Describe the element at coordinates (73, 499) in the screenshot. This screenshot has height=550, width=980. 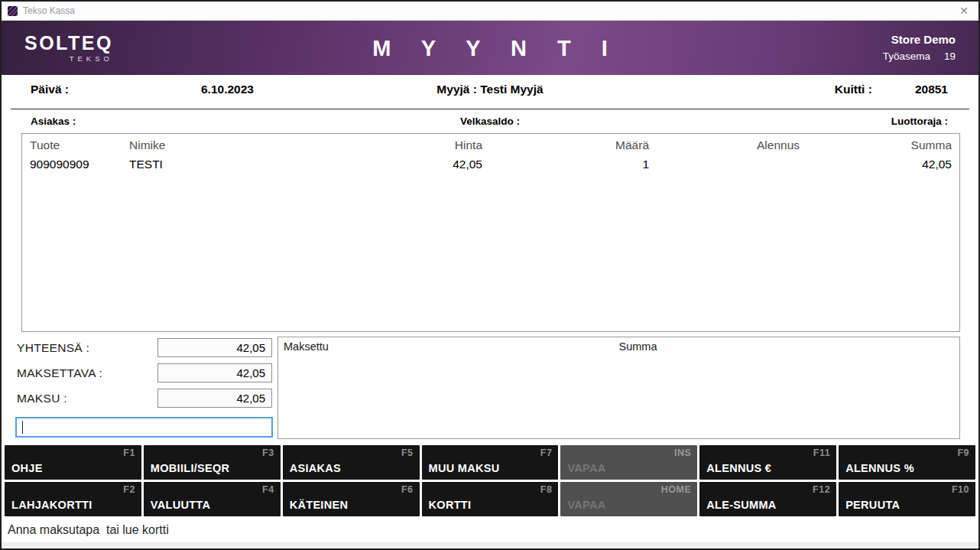
I see `function-button-lahjakortti-f2: F2LAHJAKORTTI` at that location.